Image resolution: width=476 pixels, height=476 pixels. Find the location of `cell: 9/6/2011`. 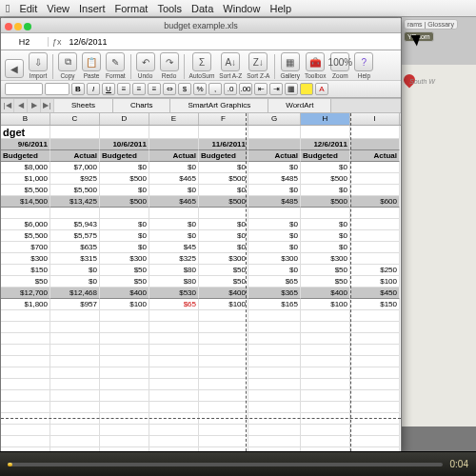

cell: 9/6/2011 is located at coordinates (26, 145).